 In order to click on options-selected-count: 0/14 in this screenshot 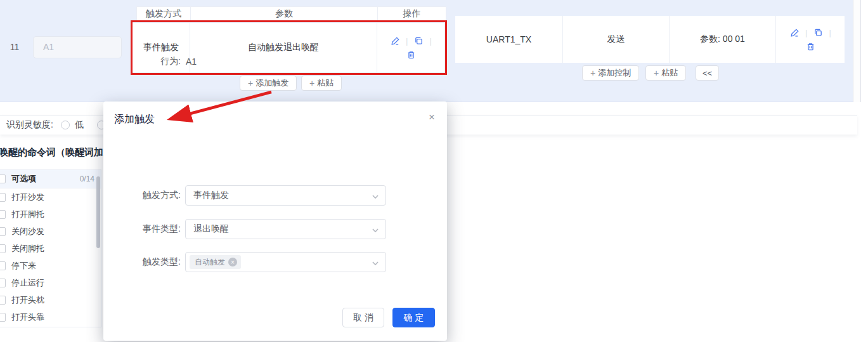, I will do `click(87, 179)`.